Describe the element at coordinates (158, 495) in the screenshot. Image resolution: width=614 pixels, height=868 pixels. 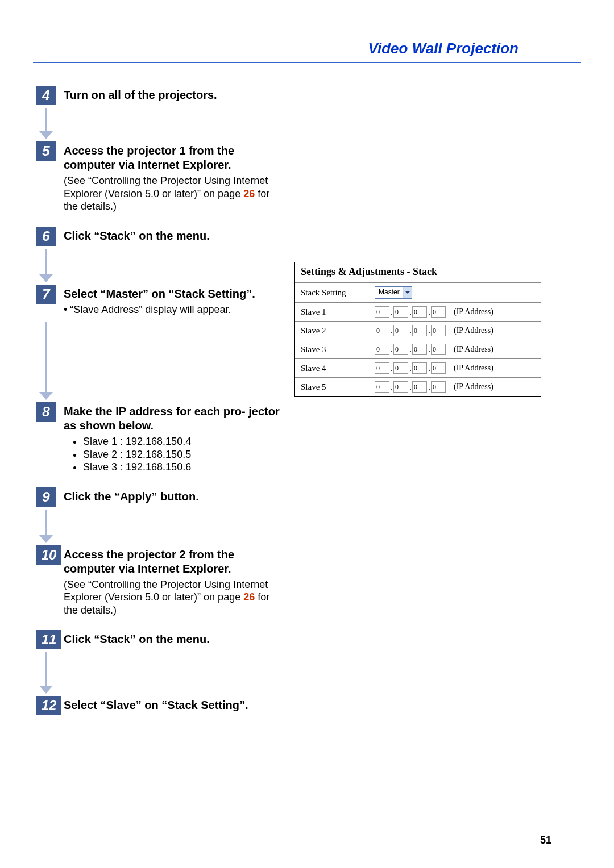
I see `step-9: 9Click the “Apply” button.` at that location.